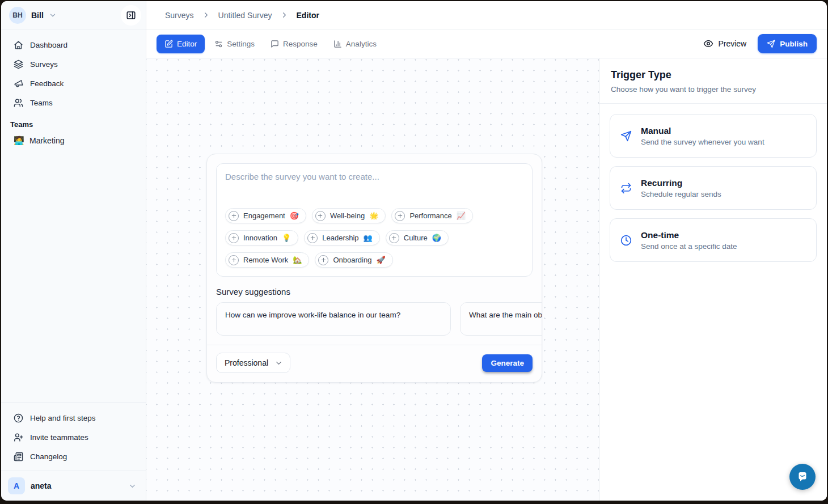  I want to click on tab-analytics: Analytics, so click(355, 44).